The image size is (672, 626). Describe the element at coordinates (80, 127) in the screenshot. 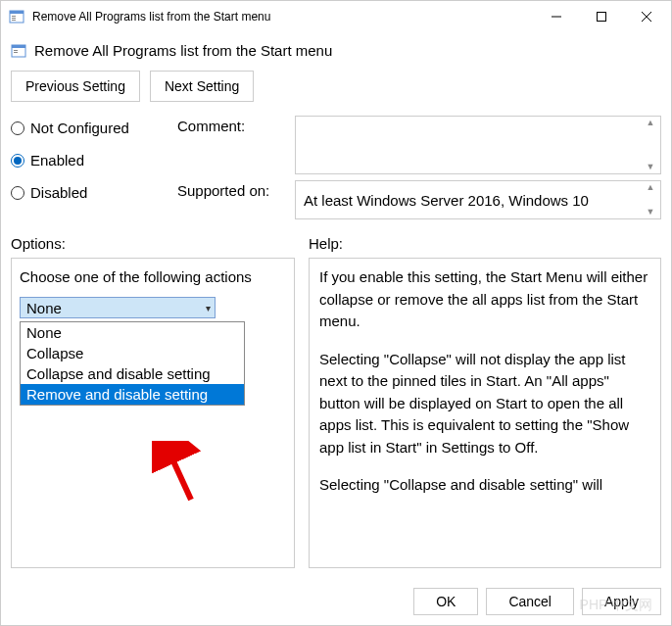

I see `radio-label: Not Configured` at that location.